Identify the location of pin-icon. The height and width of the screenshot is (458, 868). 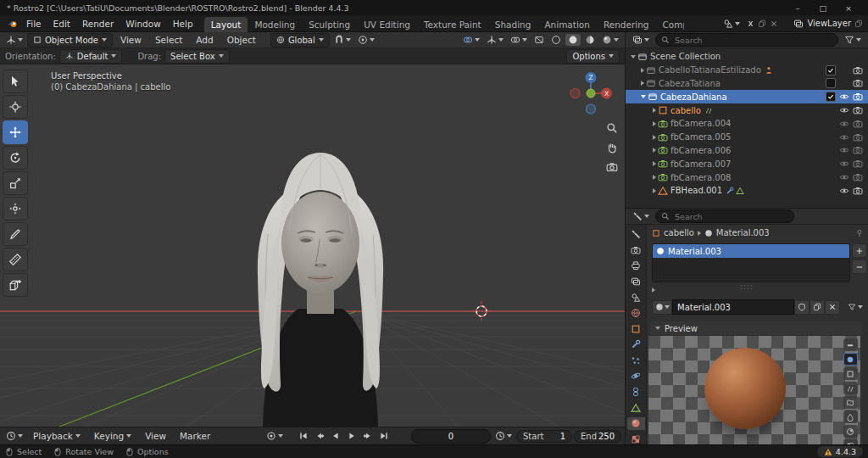
(860, 233).